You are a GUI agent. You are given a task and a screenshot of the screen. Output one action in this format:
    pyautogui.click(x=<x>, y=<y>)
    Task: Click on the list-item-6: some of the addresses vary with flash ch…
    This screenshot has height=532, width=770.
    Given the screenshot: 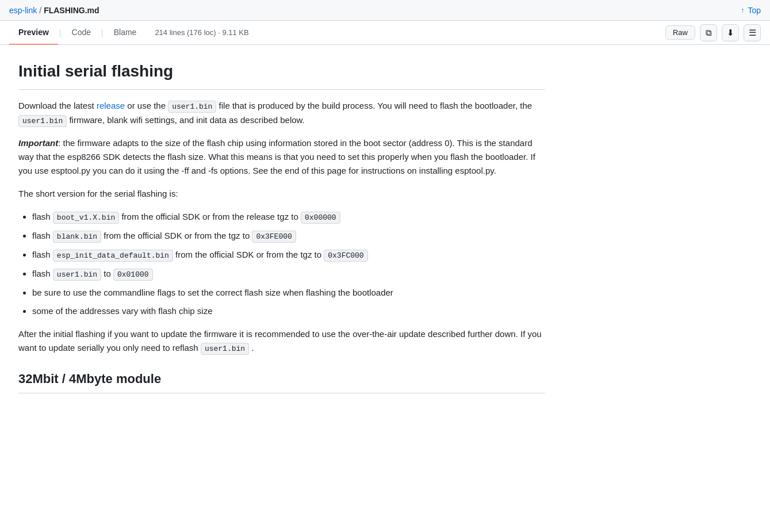 What is the action you would take?
    pyautogui.click(x=289, y=311)
    